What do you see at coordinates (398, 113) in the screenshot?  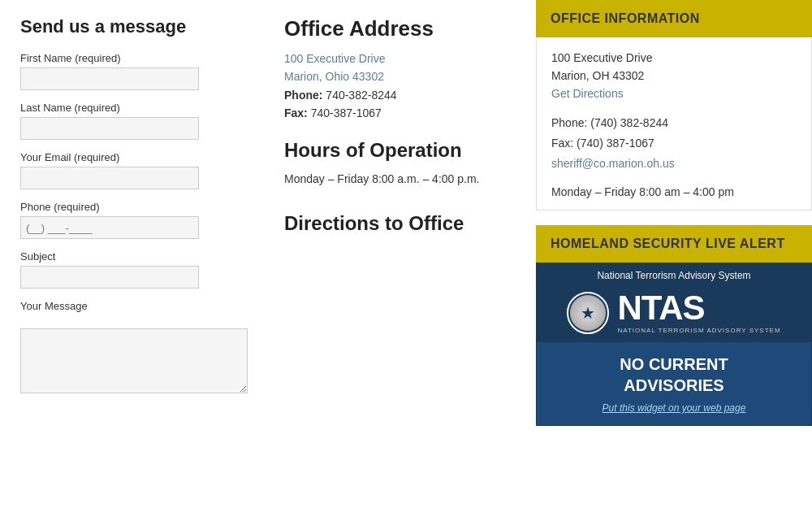 I see `office-fax: Fax: 740-387-1067` at bounding box center [398, 113].